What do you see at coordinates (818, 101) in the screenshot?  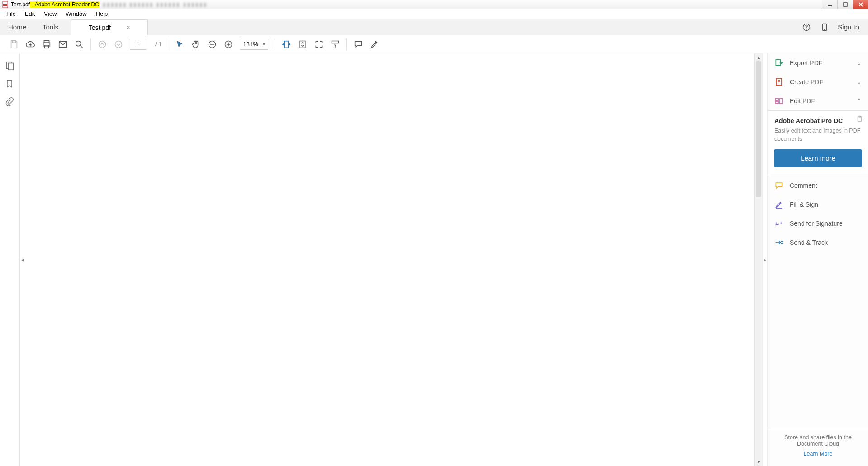 I see `tool-edit-pdf: Edit PDF ⌃` at bounding box center [818, 101].